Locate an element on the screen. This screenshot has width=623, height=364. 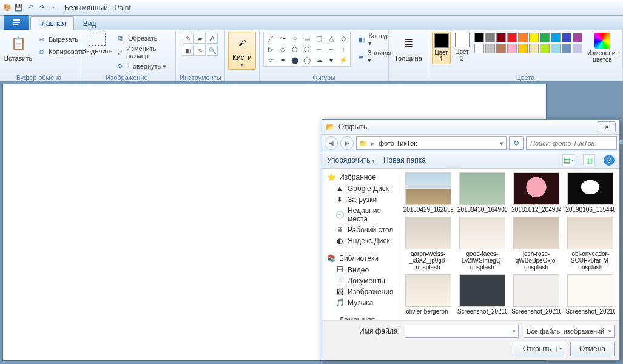
rotate-button: ⟳Повернуть ▾ is located at coordinates (143, 66).